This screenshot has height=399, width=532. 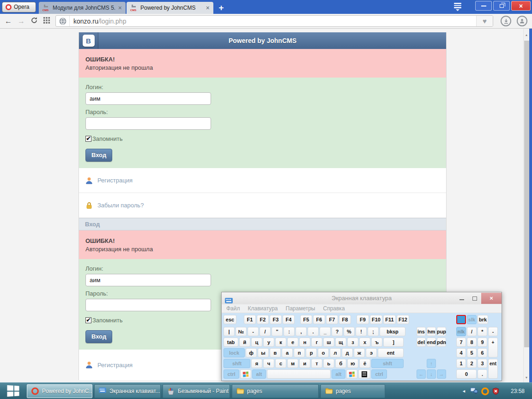 I want to click on key-bksp: bksp, so click(x=393, y=332).